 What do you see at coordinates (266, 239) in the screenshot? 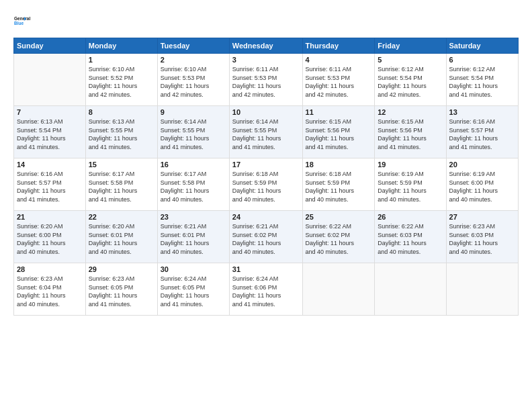
I see `day-info: Sunrise: 6:21 AM Sunset: 6:02 PM Dayligh…` at bounding box center [266, 239].